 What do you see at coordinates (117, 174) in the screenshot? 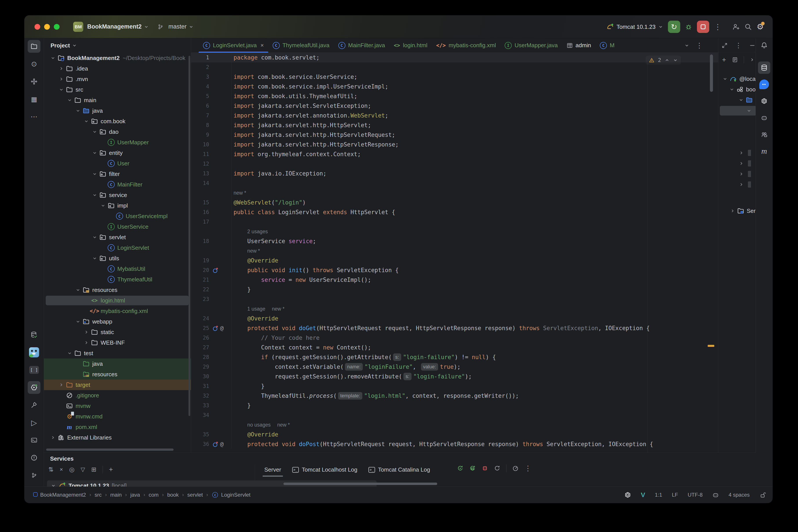
I see `project-tree-row-filter: filter` at bounding box center [117, 174].